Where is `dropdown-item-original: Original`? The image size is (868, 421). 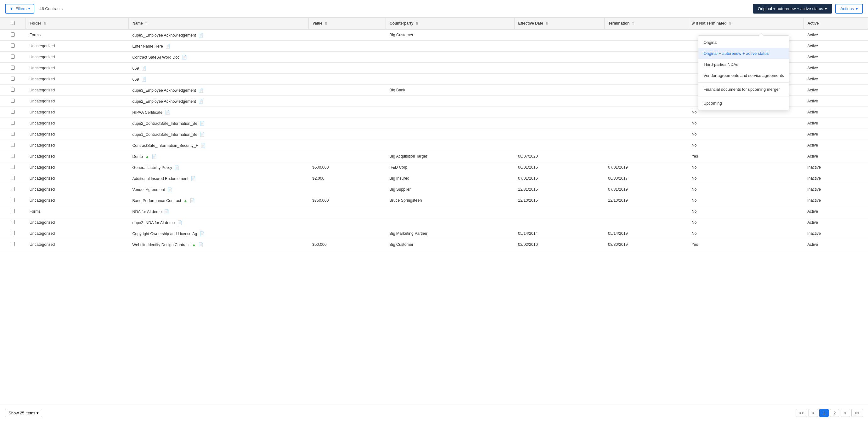 dropdown-item-original: Original is located at coordinates (744, 43).